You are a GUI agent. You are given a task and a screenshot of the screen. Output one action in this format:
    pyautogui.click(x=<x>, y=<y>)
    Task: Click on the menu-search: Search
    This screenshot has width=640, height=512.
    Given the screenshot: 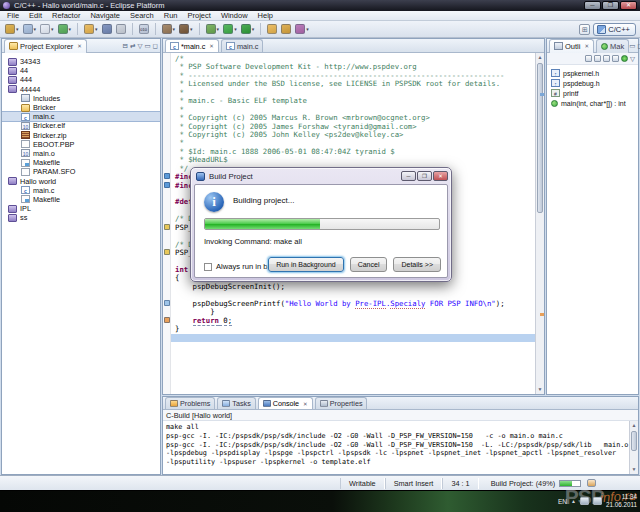 What is the action you would take?
    pyautogui.click(x=142, y=16)
    